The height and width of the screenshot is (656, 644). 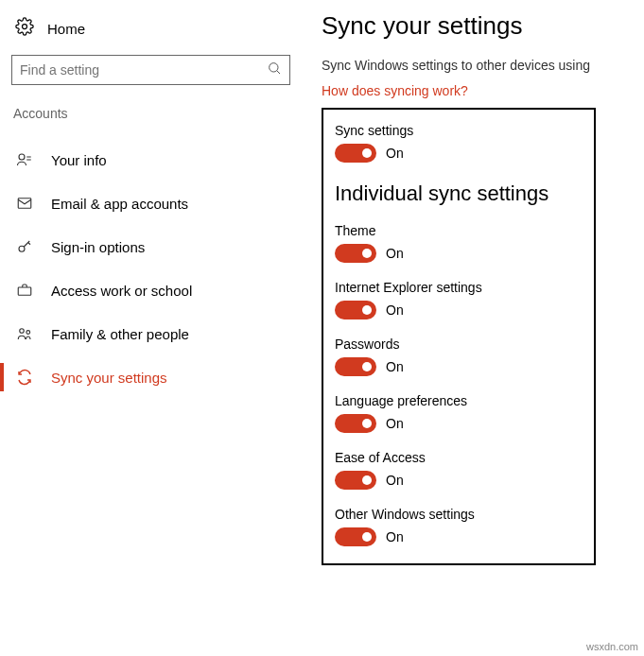 What do you see at coordinates (613, 647) in the screenshot?
I see `watermark: wsxdn.com` at bounding box center [613, 647].